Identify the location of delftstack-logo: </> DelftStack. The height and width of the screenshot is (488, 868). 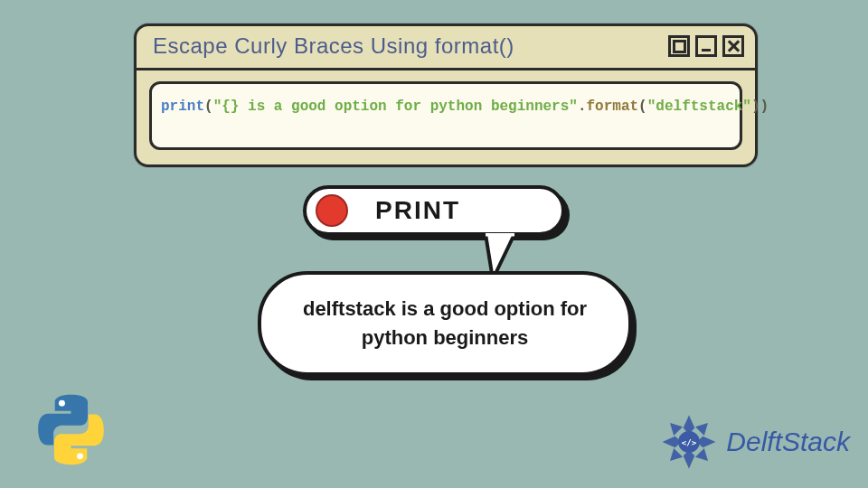
(754, 442).